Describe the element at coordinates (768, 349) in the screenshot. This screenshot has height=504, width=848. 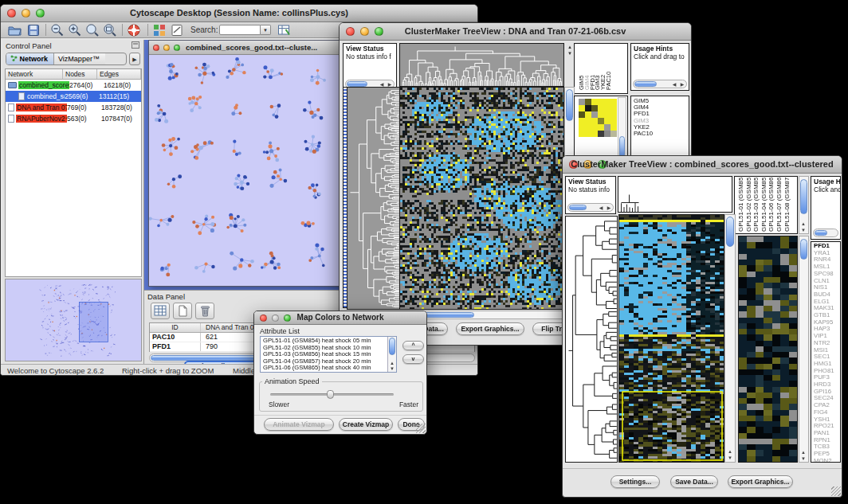
I see `tv2-zoom-heatmap` at that location.